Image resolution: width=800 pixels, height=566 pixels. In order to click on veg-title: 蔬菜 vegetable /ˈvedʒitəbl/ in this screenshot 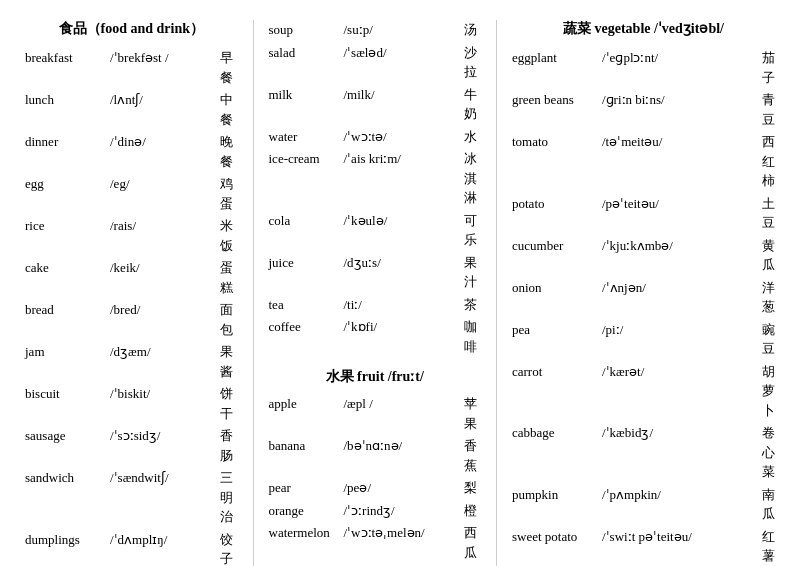, I will do `click(644, 29)`.